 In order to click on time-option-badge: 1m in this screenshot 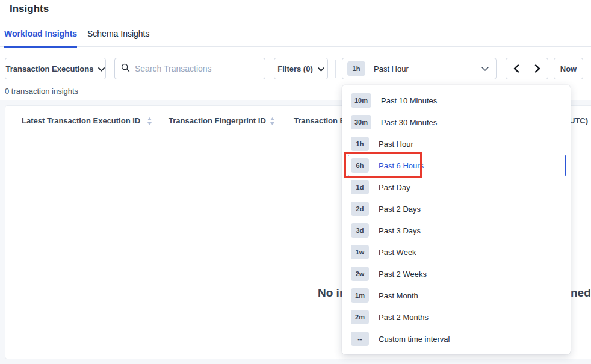, I will do `click(360, 295)`.